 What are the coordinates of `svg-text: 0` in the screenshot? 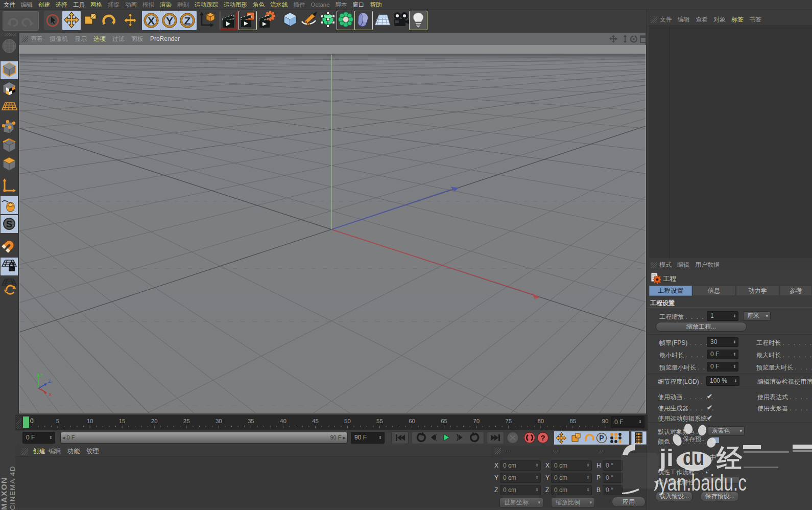 It's located at (32, 421).